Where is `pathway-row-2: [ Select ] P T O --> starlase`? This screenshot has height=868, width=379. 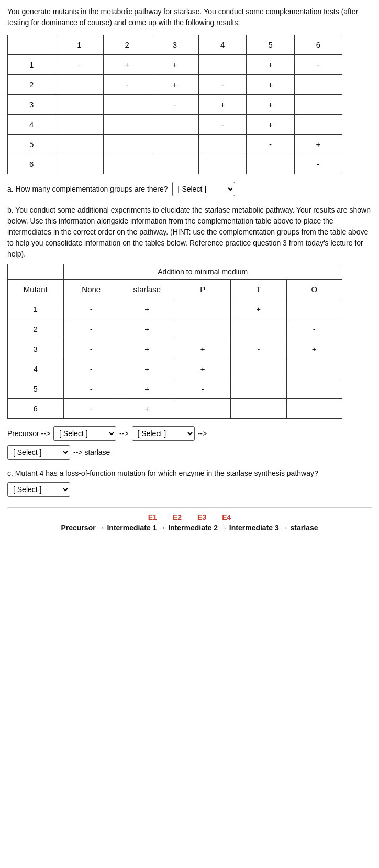 pathway-row-2: [ Select ] P T O --> starlase is located at coordinates (190, 452).